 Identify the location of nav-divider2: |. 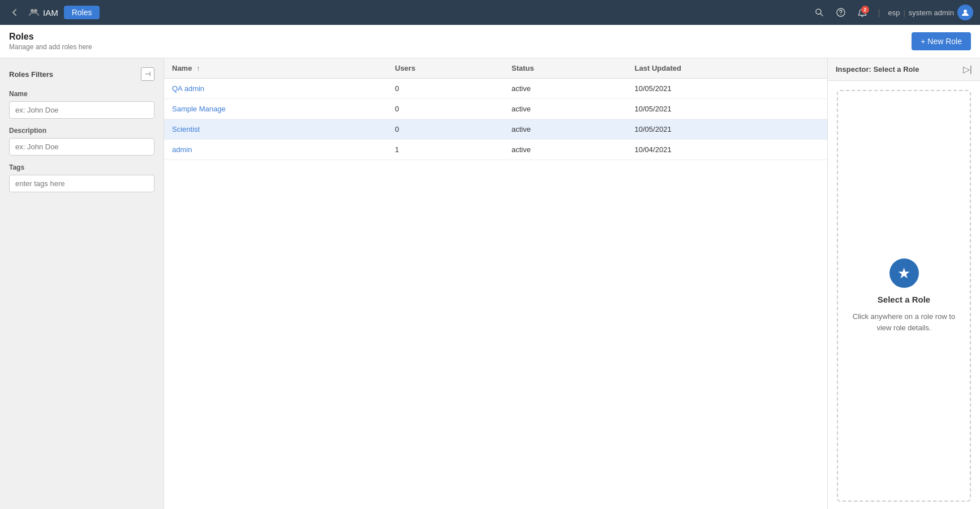
(904, 12).